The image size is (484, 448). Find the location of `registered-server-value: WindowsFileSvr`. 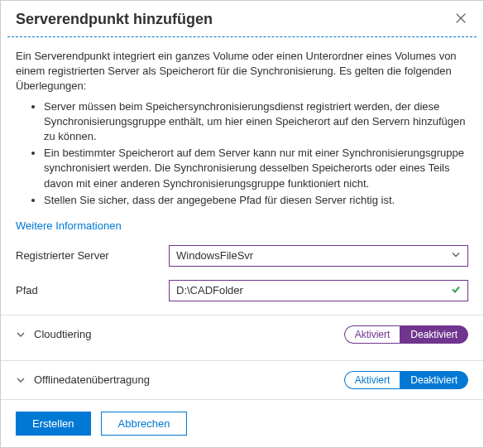

registered-server-value: WindowsFileSvr is located at coordinates (215, 255).